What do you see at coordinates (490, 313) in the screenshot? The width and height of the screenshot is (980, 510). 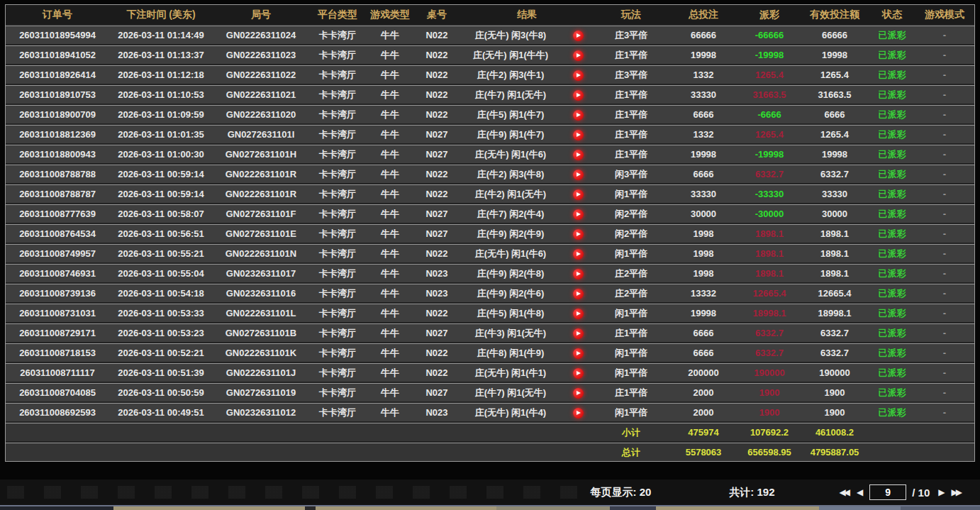 I see `table-row: 260311008731031 2026-03-11 00:53:33 GN02…` at bounding box center [490, 313].